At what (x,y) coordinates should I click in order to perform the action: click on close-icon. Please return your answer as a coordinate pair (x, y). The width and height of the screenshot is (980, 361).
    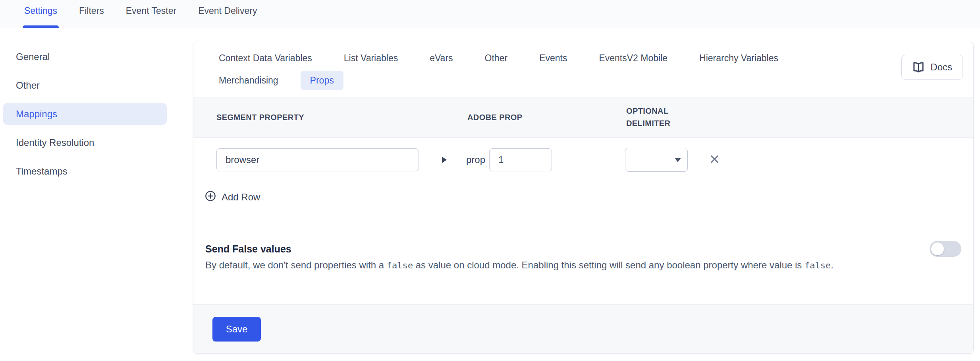
    Looking at the image, I should click on (715, 160).